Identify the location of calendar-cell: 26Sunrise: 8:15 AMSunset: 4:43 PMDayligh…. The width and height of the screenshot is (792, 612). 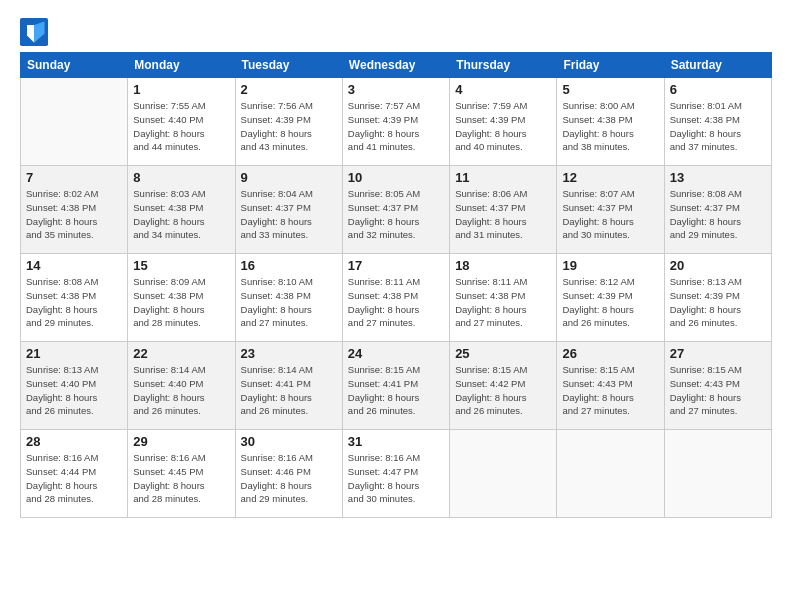
(610, 386).